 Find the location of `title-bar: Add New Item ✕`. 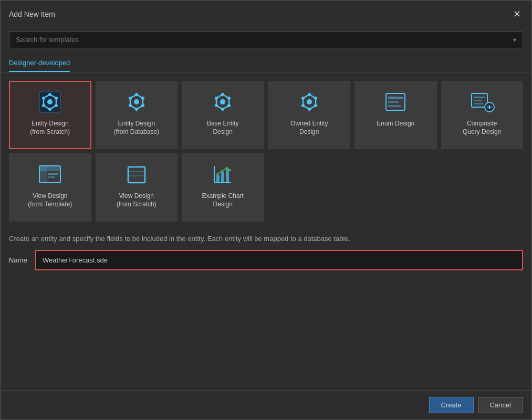

title-bar: Add New Item ✕ is located at coordinates (266, 13).